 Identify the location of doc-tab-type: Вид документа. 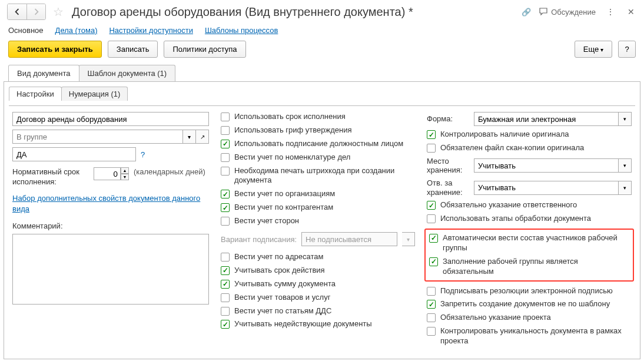
(44, 73).